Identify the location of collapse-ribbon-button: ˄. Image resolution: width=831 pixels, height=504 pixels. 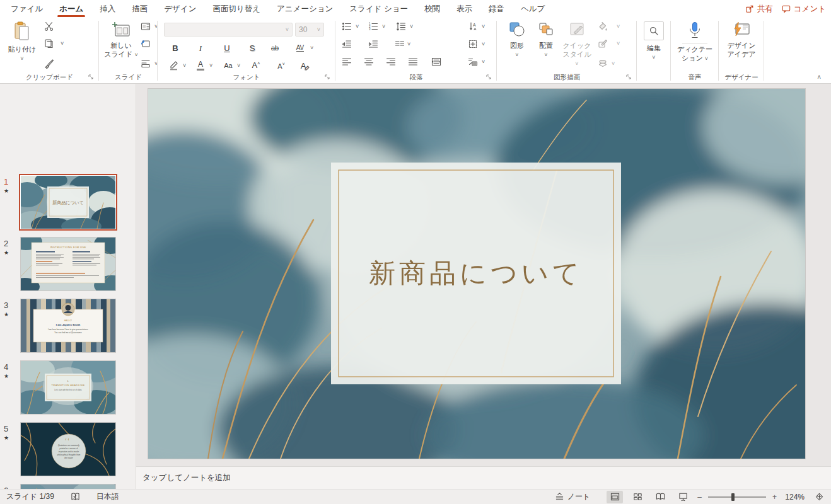
(819, 77).